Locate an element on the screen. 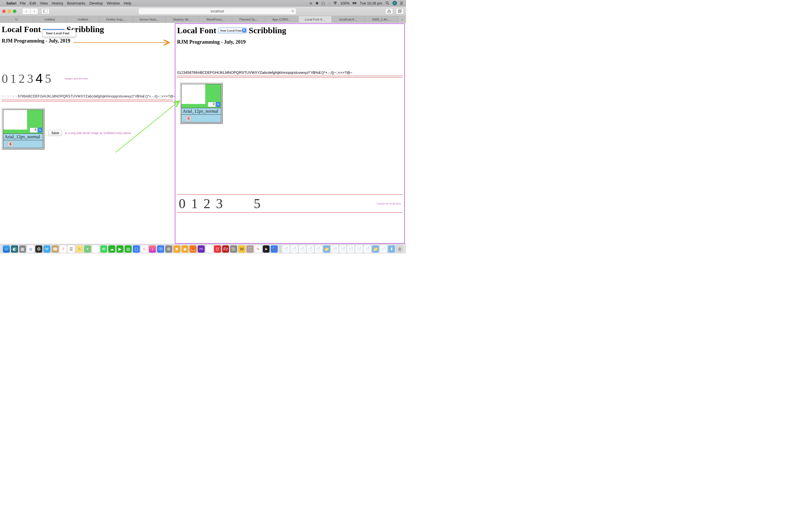 The image size is (812, 507). dock-chrome: ◍ is located at coordinates (209, 249).